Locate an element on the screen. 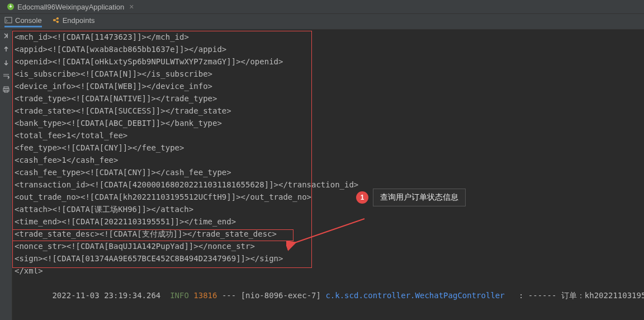 The height and width of the screenshot is (320, 644). close-icon: × is located at coordinates (131, 7).